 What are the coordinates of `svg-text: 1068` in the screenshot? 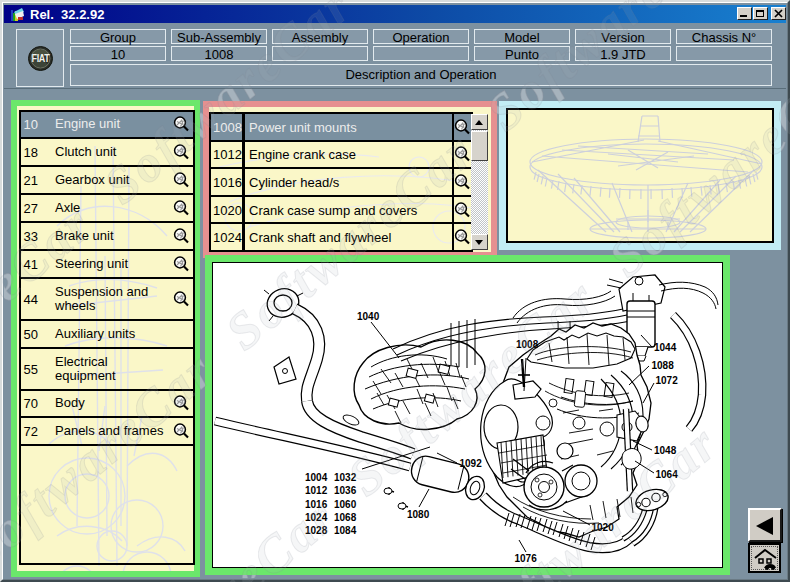 It's located at (346, 518).